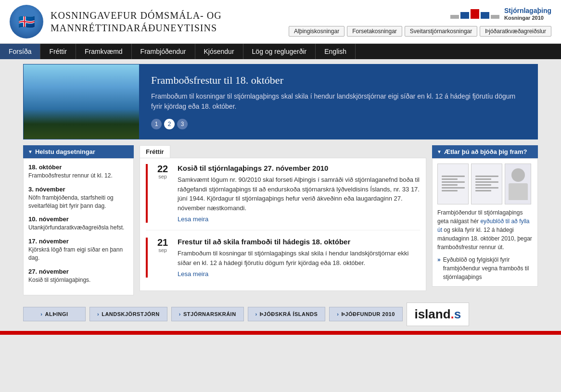 The width and height of the screenshot is (561, 392). What do you see at coordinates (78, 271) in the screenshot?
I see `date-label: 27. nóvember` at bounding box center [78, 271].